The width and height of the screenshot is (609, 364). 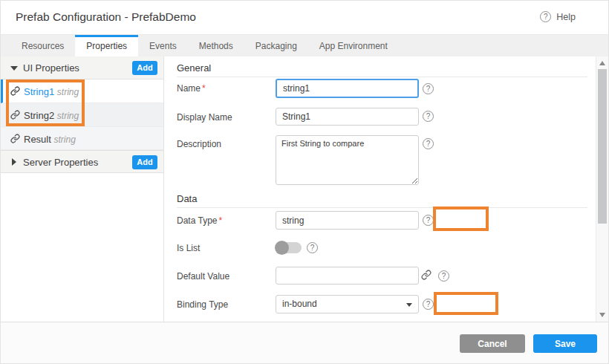 I want to click on data-type-input, so click(x=348, y=220).